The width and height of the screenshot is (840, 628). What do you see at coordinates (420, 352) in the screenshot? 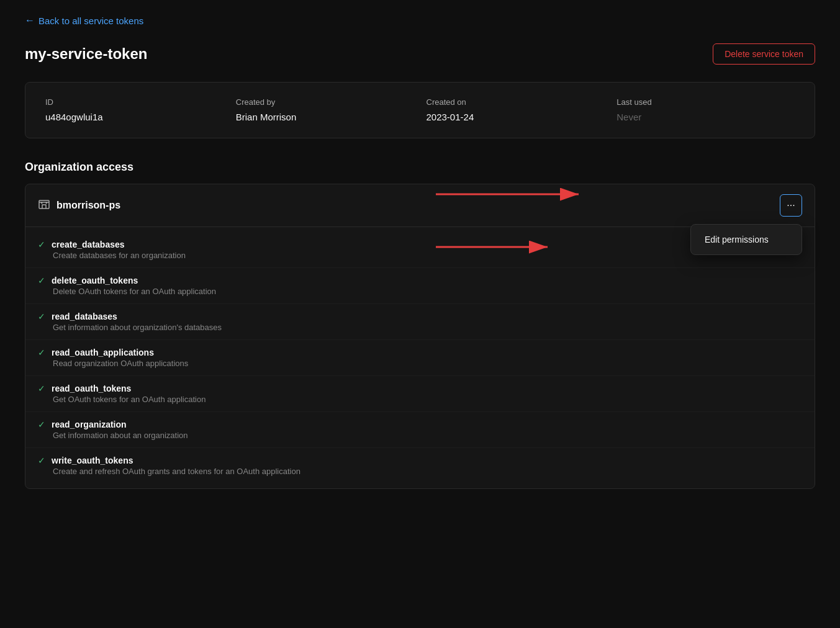
I see `permission-name-row: ✓read_oauth_applications` at bounding box center [420, 352].